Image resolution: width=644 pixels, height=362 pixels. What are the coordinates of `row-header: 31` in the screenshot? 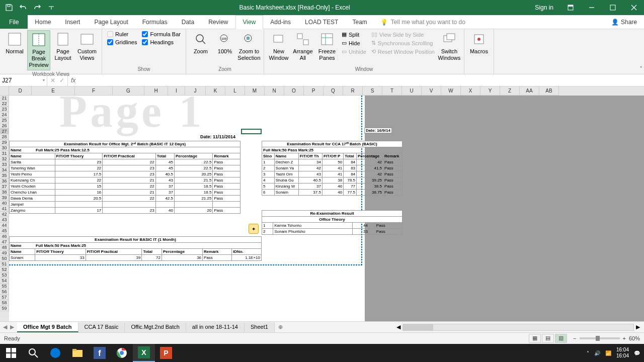 It's located at (5, 154).